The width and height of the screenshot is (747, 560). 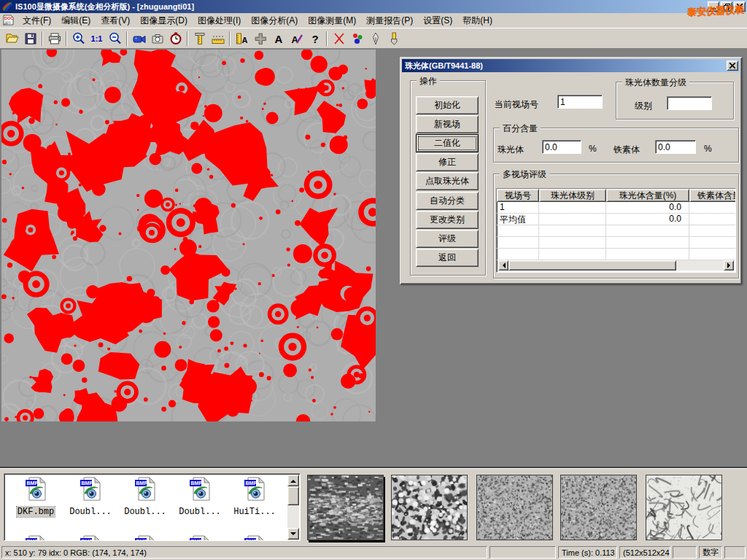 What do you see at coordinates (158, 39) in the screenshot?
I see `camera-button` at bounding box center [158, 39].